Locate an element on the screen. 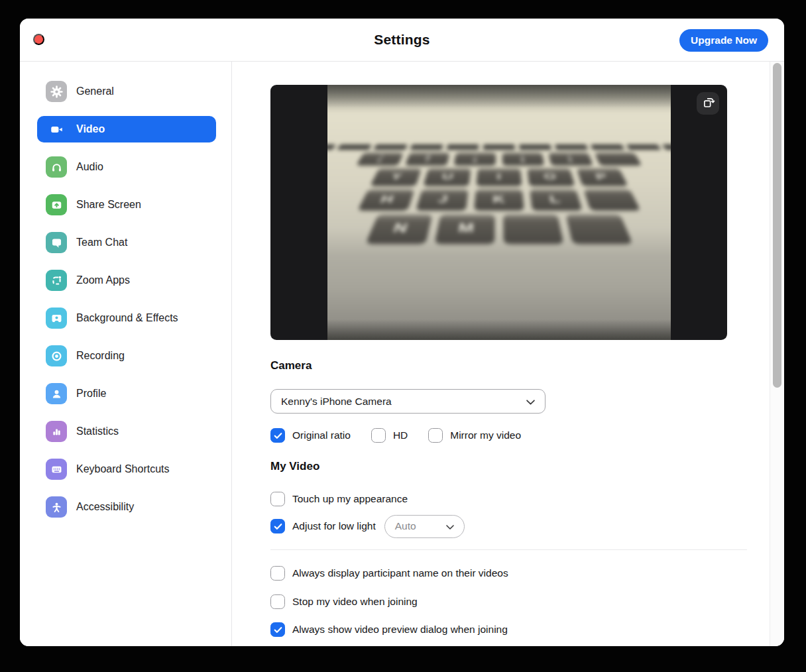  low-light-row: Adjust for low light Auto is located at coordinates (367, 526).